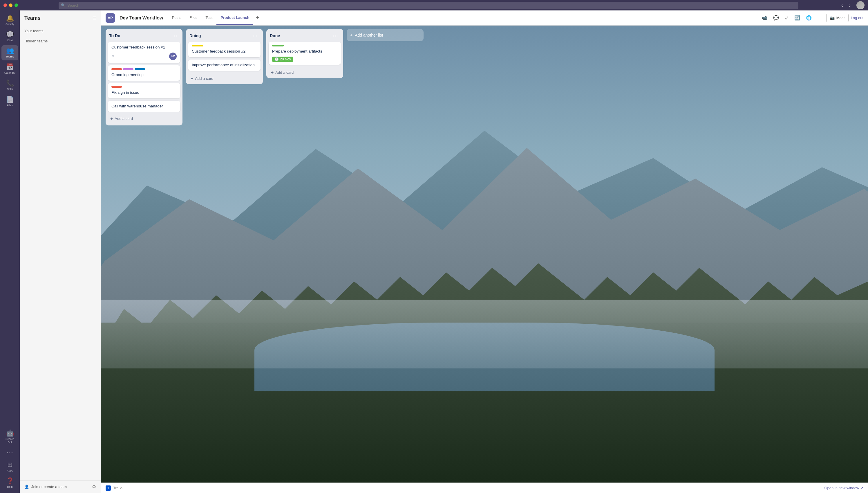  I want to click on chat-action-button: 💬, so click(776, 18).